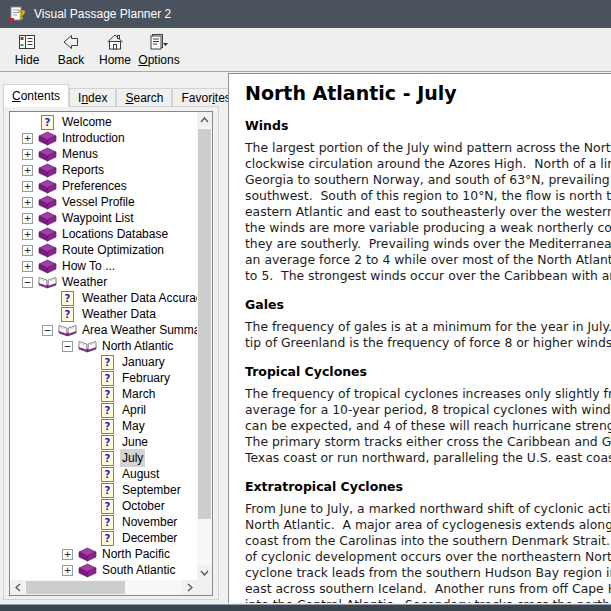 The height and width of the screenshot is (611, 611). What do you see at coordinates (104, 298) in the screenshot?
I see `tree-item-weather-data-accuracy: ?Weather Data Accuracy` at bounding box center [104, 298].